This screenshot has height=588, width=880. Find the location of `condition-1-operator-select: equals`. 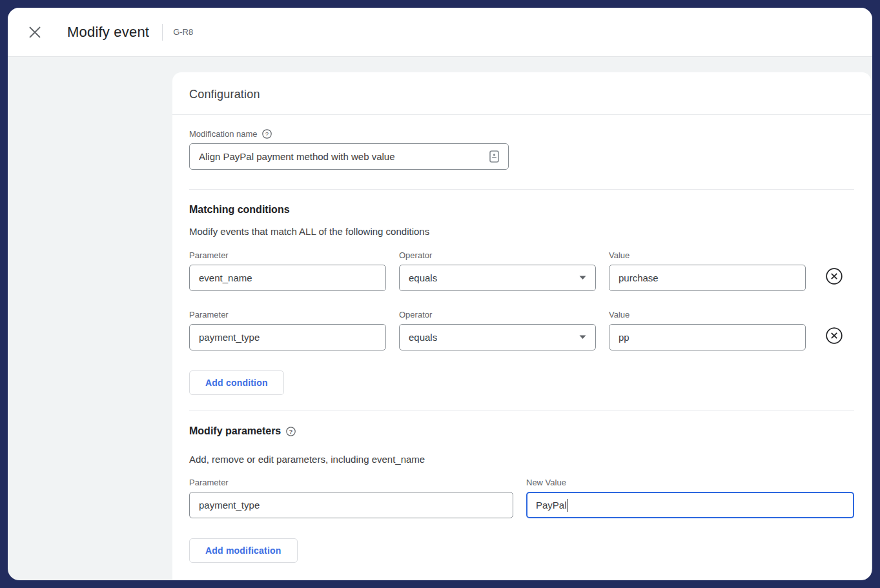

condition-1-operator-select: equals is located at coordinates (497, 278).